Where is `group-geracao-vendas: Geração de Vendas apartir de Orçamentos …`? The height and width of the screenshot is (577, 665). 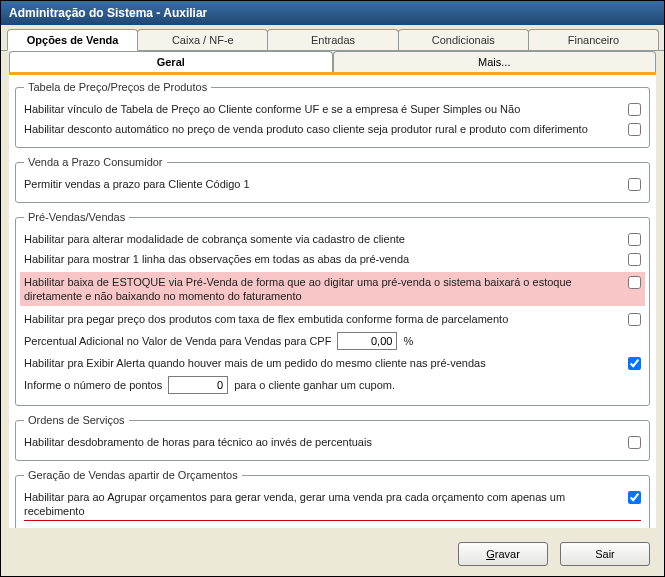
group-geracao-vendas: Geração de Vendas apartir de Orçamentos … is located at coordinates (332, 498).